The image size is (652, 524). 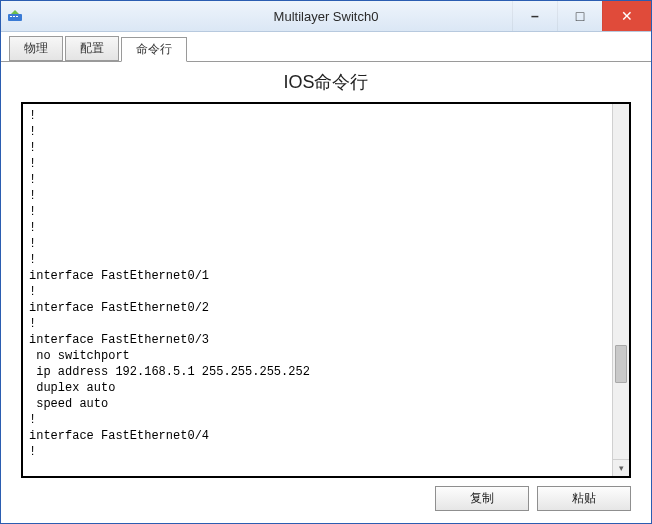 What do you see at coordinates (621, 364) in the screenshot?
I see `scrollbar-thumb` at bounding box center [621, 364].